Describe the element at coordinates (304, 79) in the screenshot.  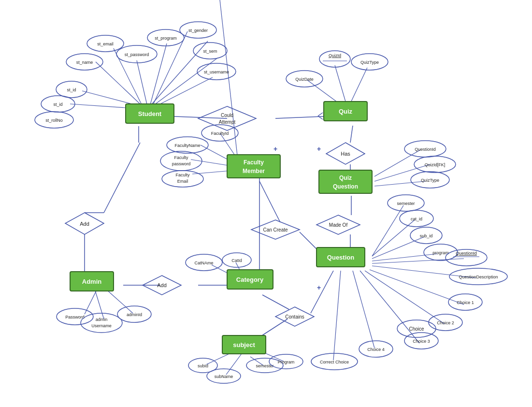
I see `attr-quiz-date: QuizDate` at that location.